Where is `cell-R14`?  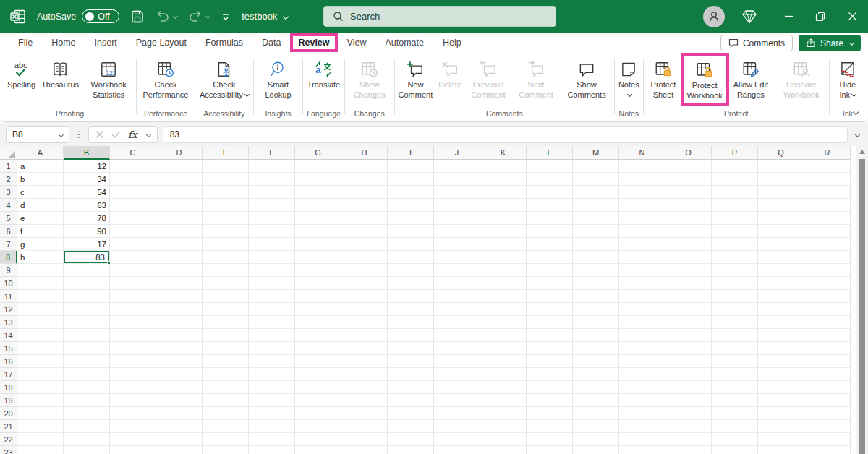
cell-R14 is located at coordinates (827, 335).